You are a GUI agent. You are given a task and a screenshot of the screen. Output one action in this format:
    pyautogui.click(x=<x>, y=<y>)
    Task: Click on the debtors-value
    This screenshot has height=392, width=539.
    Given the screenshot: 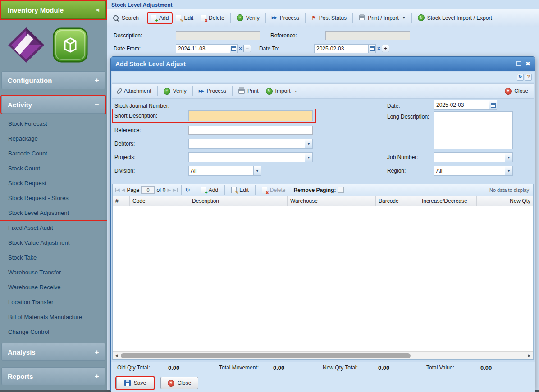 What is the action you would take?
    pyautogui.click(x=247, y=144)
    